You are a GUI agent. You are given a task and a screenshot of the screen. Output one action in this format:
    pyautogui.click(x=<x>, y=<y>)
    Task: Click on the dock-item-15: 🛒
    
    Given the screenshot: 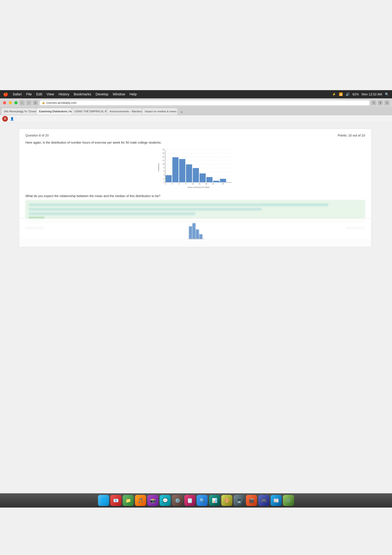 What is the action you would take?
    pyautogui.click(x=288, y=500)
    